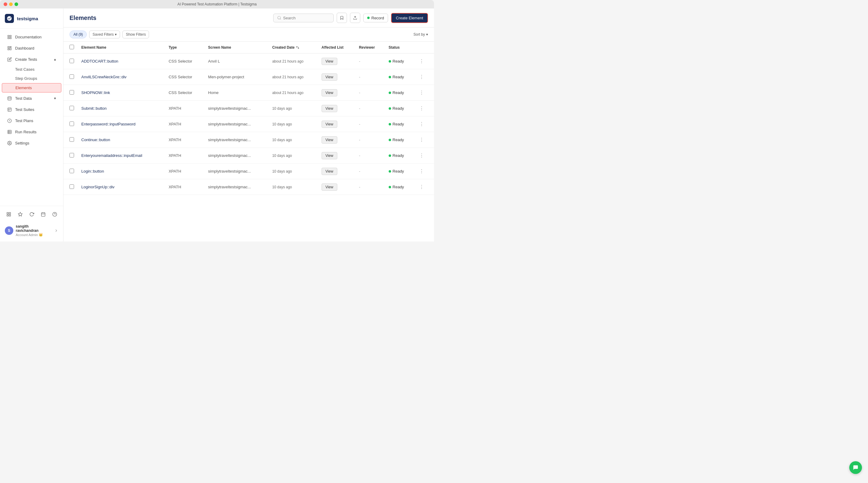  I want to click on th-checkbox, so click(71, 48).